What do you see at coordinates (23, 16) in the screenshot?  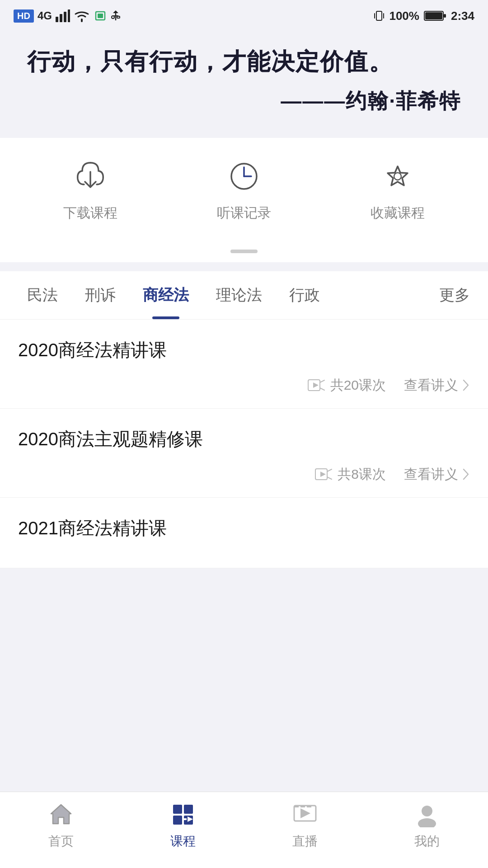 I see `hd-badge: HD` at bounding box center [23, 16].